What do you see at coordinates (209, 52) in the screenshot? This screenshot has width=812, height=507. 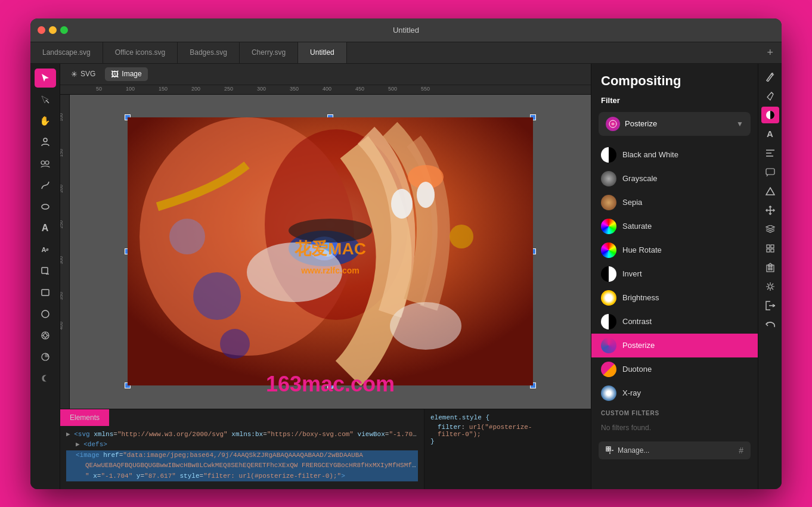 I see `tab-badges: Badges.svg` at bounding box center [209, 52].